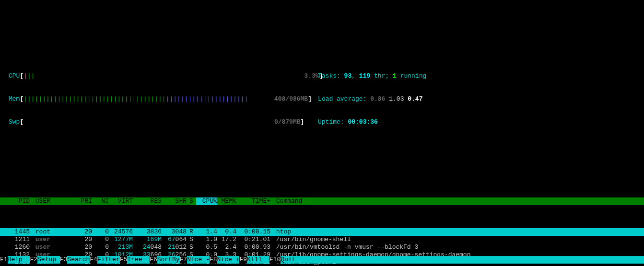  What do you see at coordinates (191, 201) in the screenshot?
I see `col-s: S` at bounding box center [191, 201].